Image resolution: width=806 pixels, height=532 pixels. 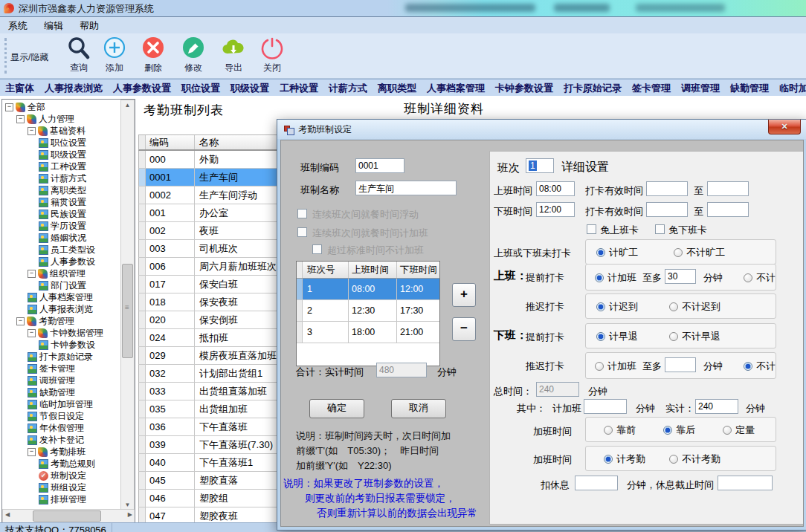 I want to click on tree-item: −组织管理, so click(x=61, y=273).